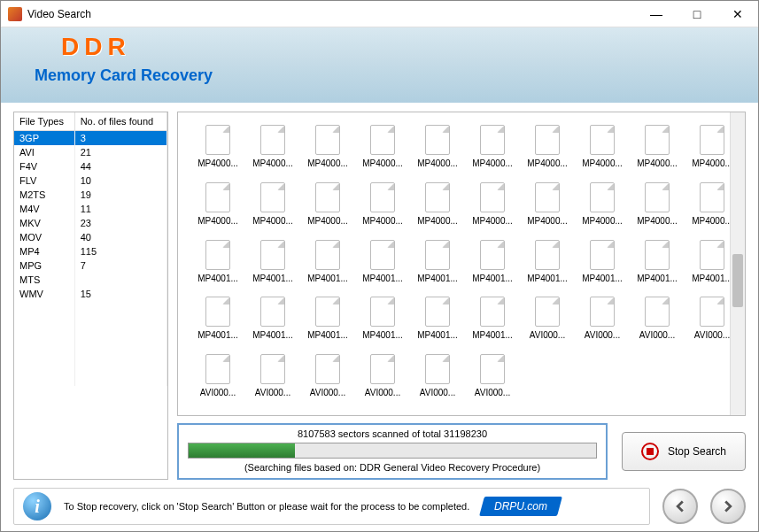 The image size is (759, 532). I want to click on table-row: AVI21, so click(90, 152).